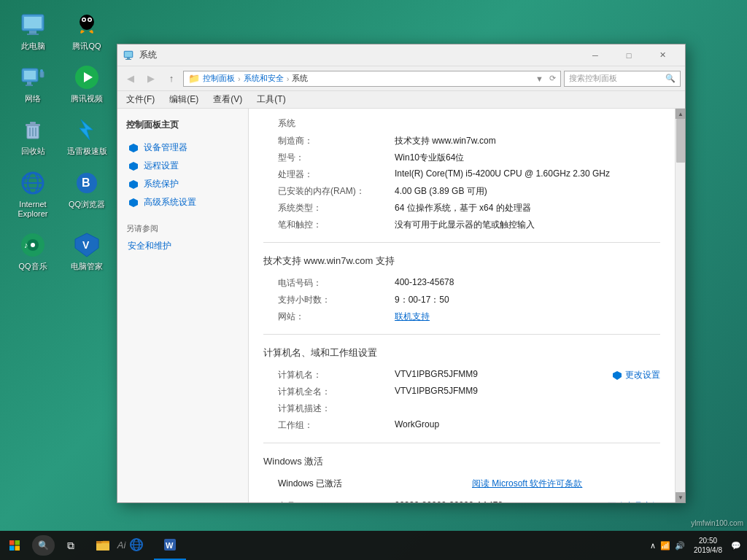  I want to click on svg-text: W, so click(169, 545).